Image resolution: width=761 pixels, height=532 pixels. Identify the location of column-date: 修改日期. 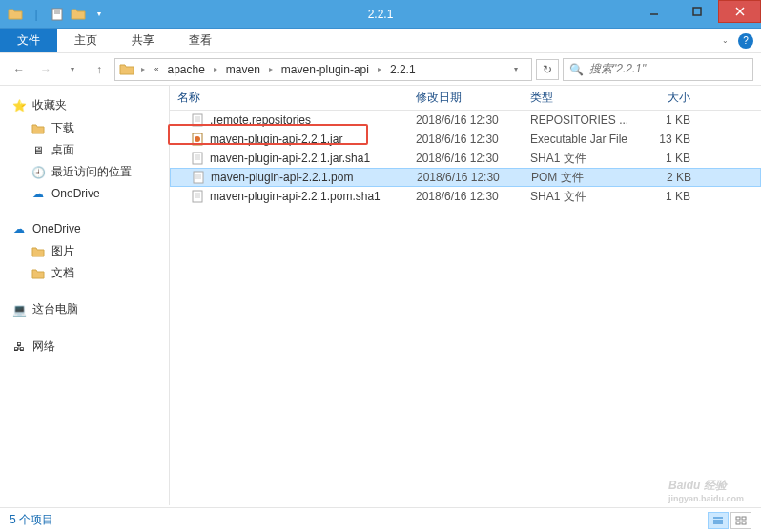
(473, 97).